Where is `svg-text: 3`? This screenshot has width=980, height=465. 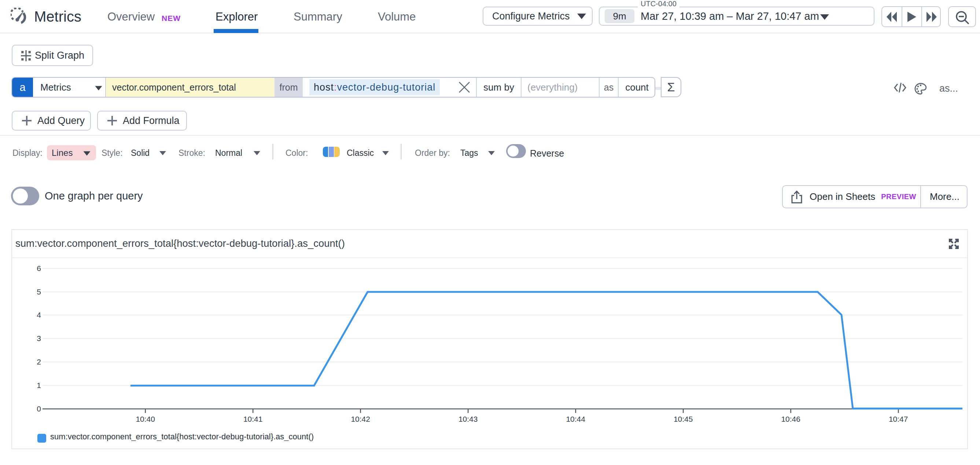 svg-text: 3 is located at coordinates (39, 338).